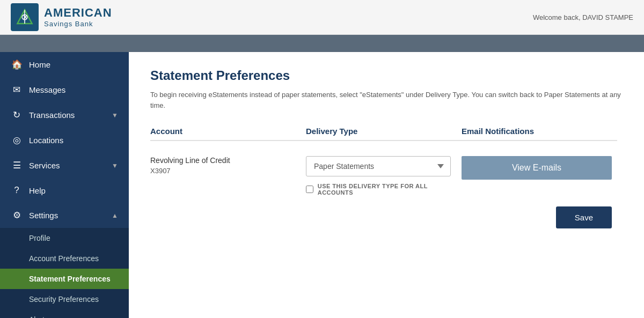  Describe the element at coordinates (539, 166) in the screenshot. I see `email-col: View E-mails` at that location.